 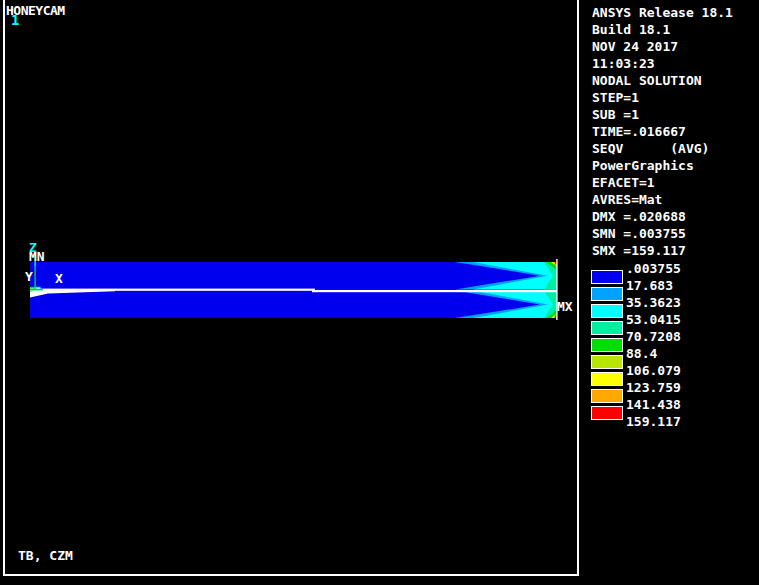 What do you see at coordinates (15, 20) in the screenshot?
I see `plot-number: 1` at bounding box center [15, 20].